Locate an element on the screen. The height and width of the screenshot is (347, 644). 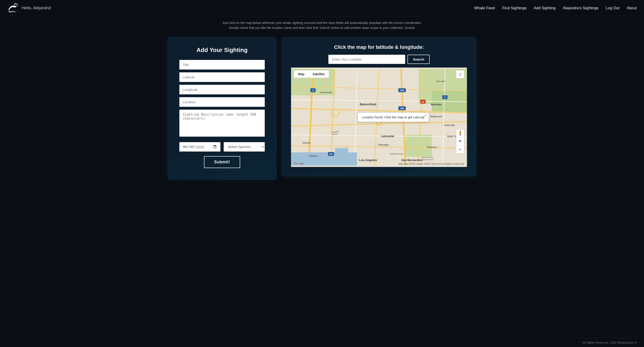
svg-text: Fort Irwin is located at coordinates (440, 81).